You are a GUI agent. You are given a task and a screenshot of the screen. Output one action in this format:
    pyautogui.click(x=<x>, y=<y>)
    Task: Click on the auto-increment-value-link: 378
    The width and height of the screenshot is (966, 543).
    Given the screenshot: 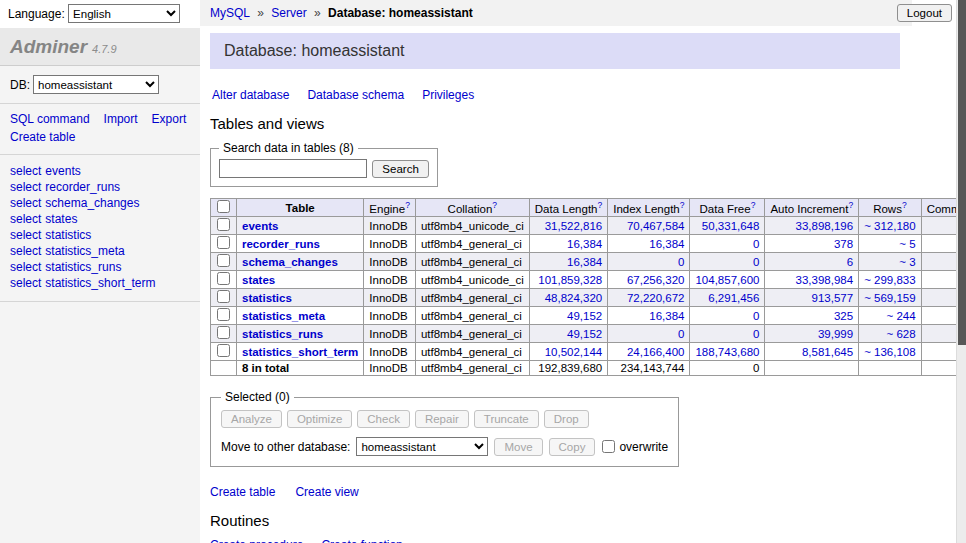 What is the action you would take?
    pyautogui.click(x=844, y=244)
    